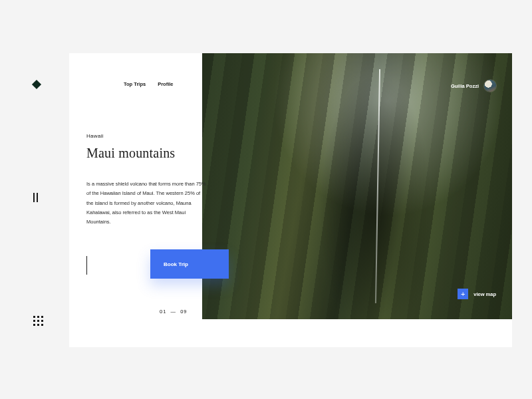 This screenshot has height=399, width=532. Describe the element at coordinates (153, 207) in the screenshot. I see `destination-panel: Hawaii Maui mountains Is a massive shiel…` at that location.